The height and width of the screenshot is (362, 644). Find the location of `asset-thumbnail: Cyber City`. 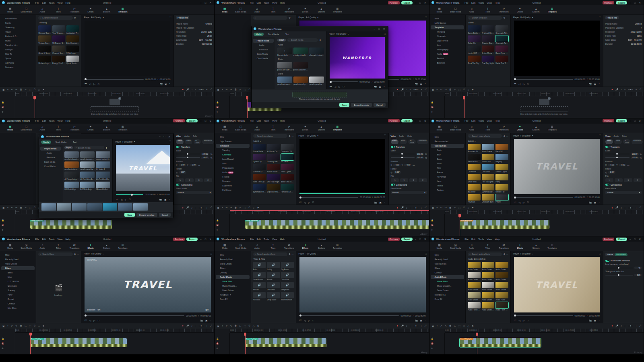

asset-thumbnail: Cyber City is located at coordinates (260, 158).